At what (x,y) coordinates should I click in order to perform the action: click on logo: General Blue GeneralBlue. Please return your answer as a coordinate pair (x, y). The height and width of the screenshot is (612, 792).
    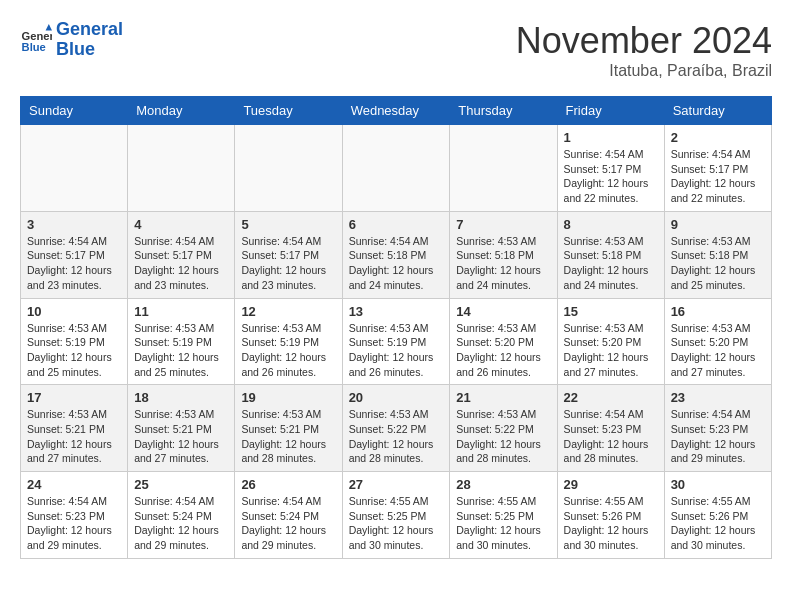
    Looking at the image, I should click on (72, 40).